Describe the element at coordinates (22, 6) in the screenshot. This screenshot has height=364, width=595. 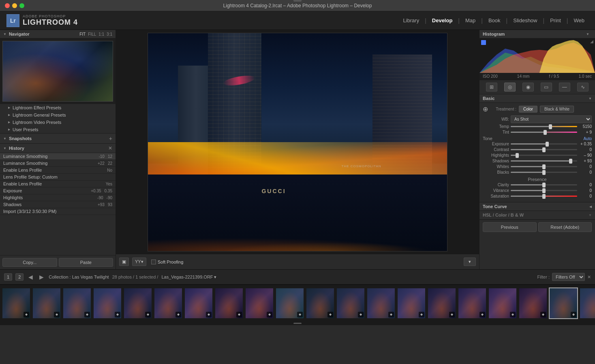
I see `maximize-button` at that location.